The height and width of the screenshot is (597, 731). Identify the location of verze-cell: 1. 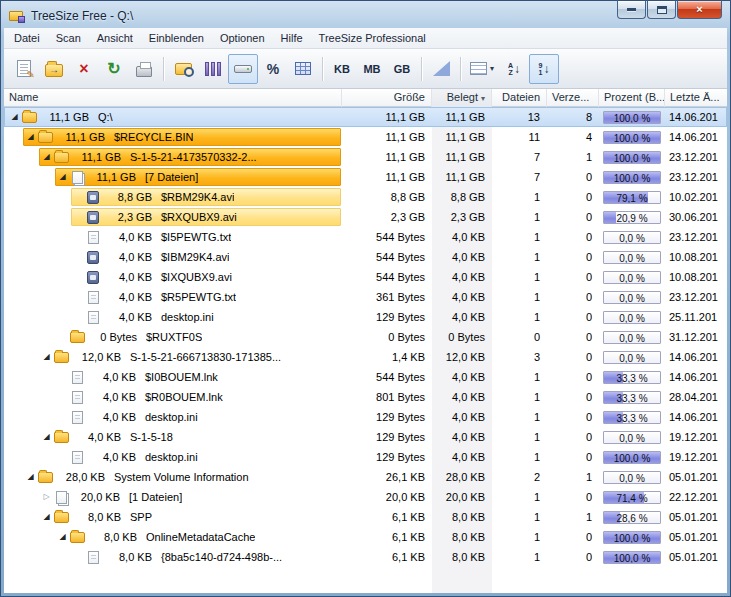
(573, 157).